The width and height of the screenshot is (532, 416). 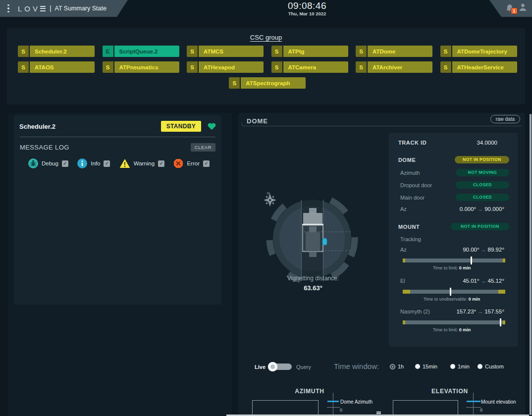 I want to click on csc-button-atcamera: SATCamera, so click(x=310, y=67).